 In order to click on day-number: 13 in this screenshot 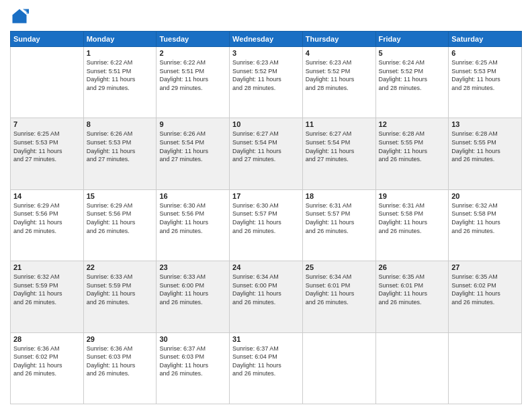, I will do `click(485, 124)`.